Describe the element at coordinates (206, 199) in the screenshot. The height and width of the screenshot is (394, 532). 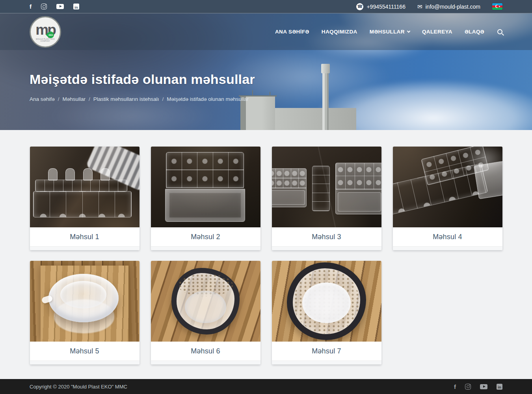
I see `product-card-2: Məhsul 2` at that location.